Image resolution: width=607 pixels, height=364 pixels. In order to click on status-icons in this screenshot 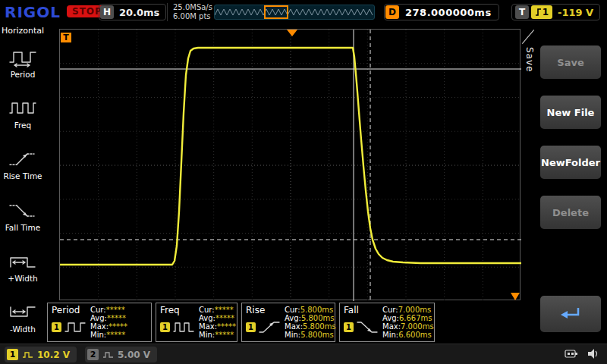, I will do `click(582, 353)`.